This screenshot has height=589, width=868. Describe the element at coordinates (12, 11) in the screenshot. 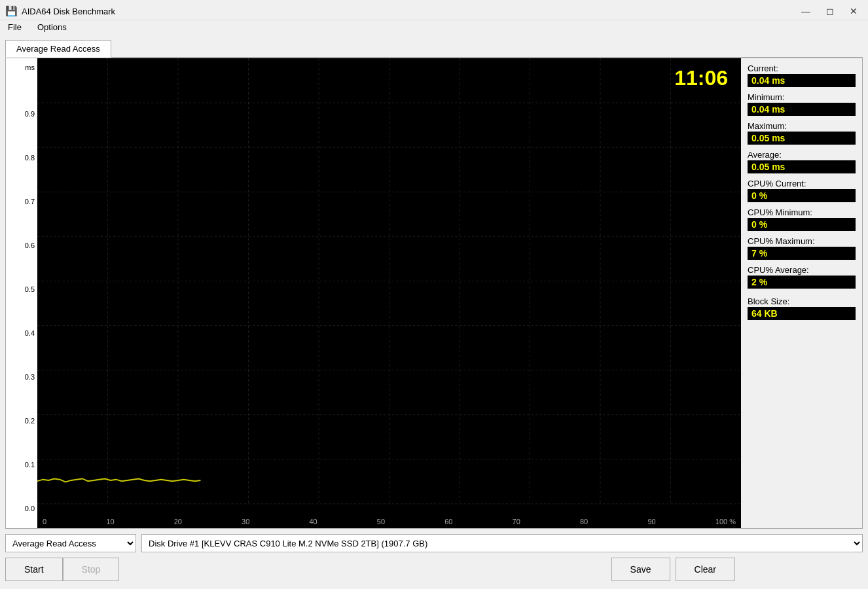

I see `app-icon: 💾` at that location.